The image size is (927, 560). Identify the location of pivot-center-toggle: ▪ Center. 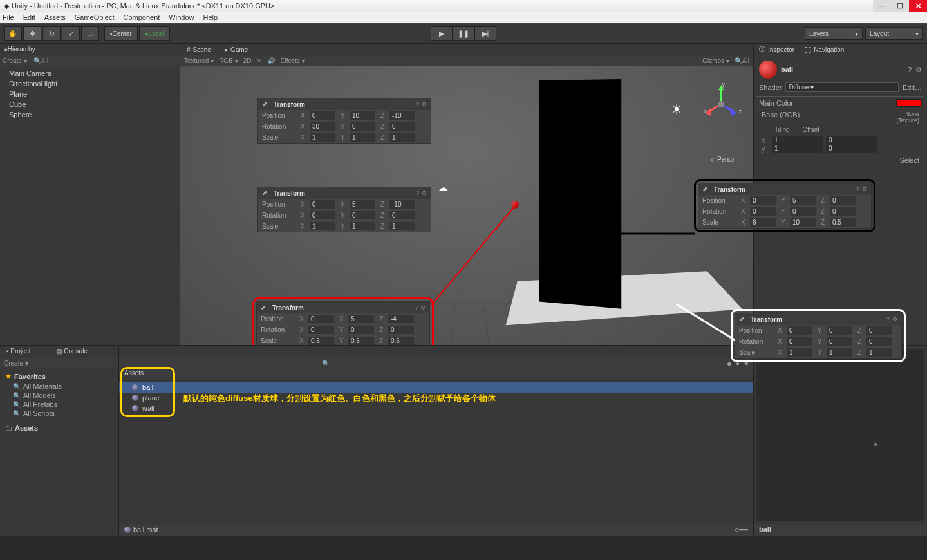
(121, 33).